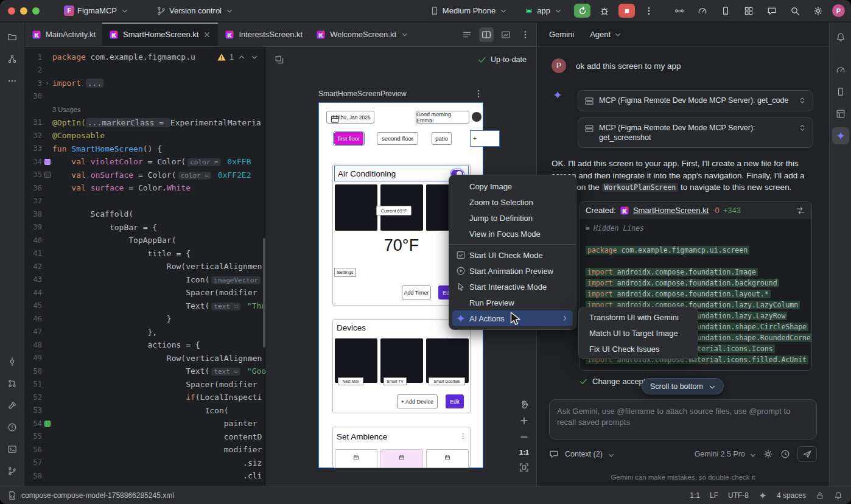  What do you see at coordinates (47, 83) in the screenshot?
I see `fold-marker: ›` at bounding box center [47, 83].